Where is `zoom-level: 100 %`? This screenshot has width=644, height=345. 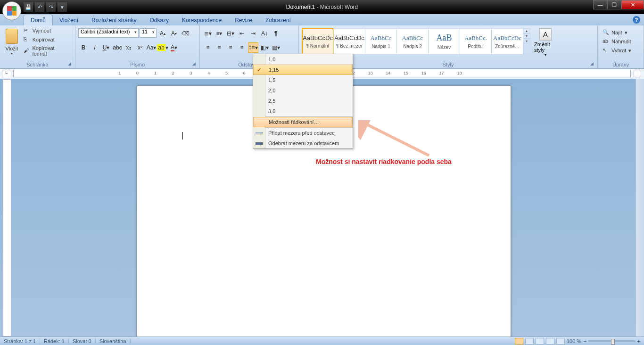 zoom-level: 100 % is located at coordinates (574, 341).